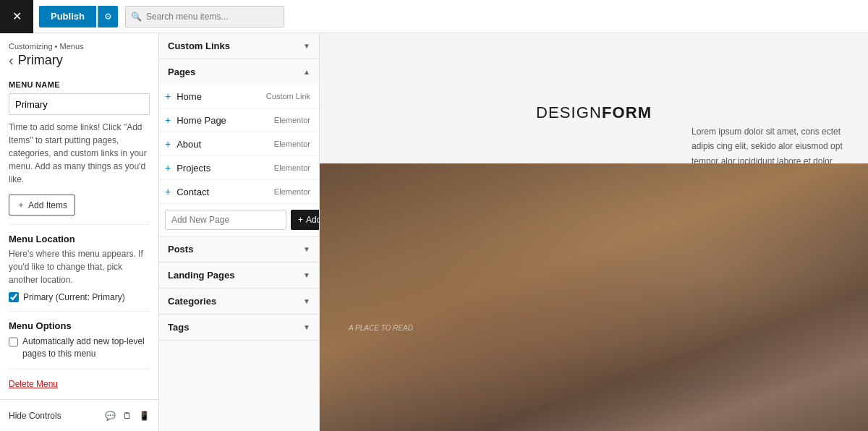 The width and height of the screenshot is (868, 431). I want to click on menu-location-help: Here's where this menu appears. If you'd…, so click(80, 267).